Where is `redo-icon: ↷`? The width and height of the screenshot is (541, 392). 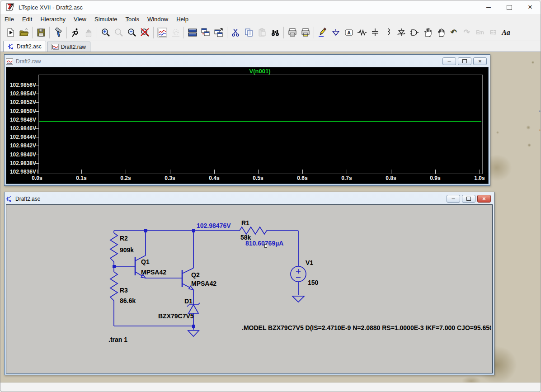
redo-icon: ↷ is located at coordinates (466, 33).